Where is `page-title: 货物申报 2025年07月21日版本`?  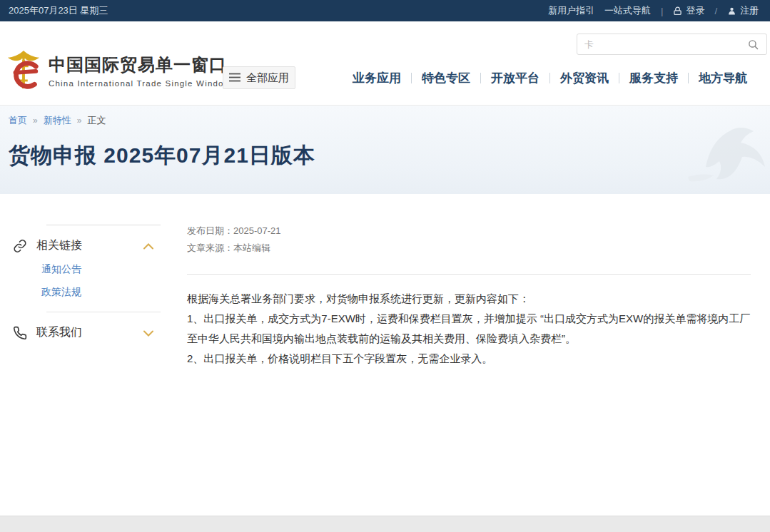
page-title: 货物申报 2025年07月21日版本 is located at coordinates (390, 155).